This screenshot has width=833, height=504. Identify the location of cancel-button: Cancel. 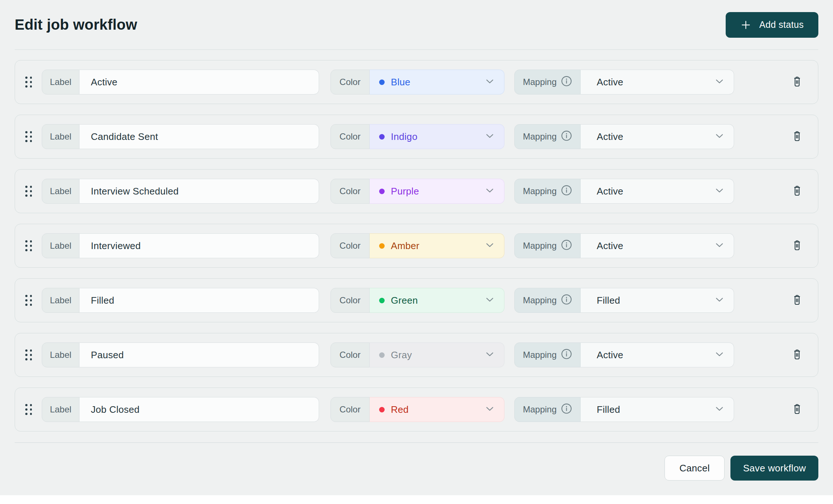
(695, 468).